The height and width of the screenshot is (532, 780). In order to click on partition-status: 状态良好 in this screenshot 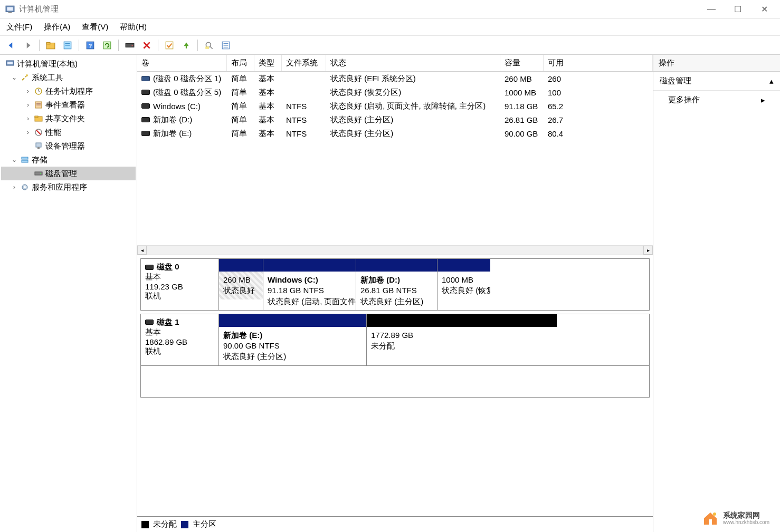, I will do `click(241, 291)`.